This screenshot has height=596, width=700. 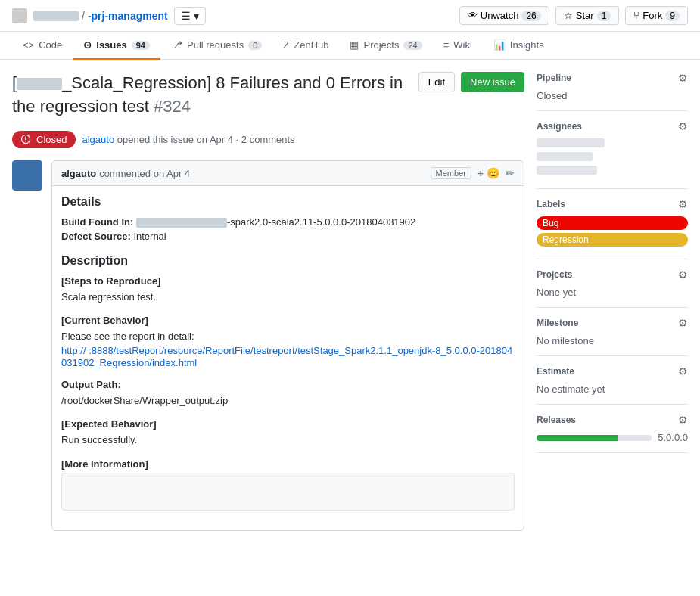 I want to click on release-bar-container: 5.0.0.0, so click(x=612, y=437).